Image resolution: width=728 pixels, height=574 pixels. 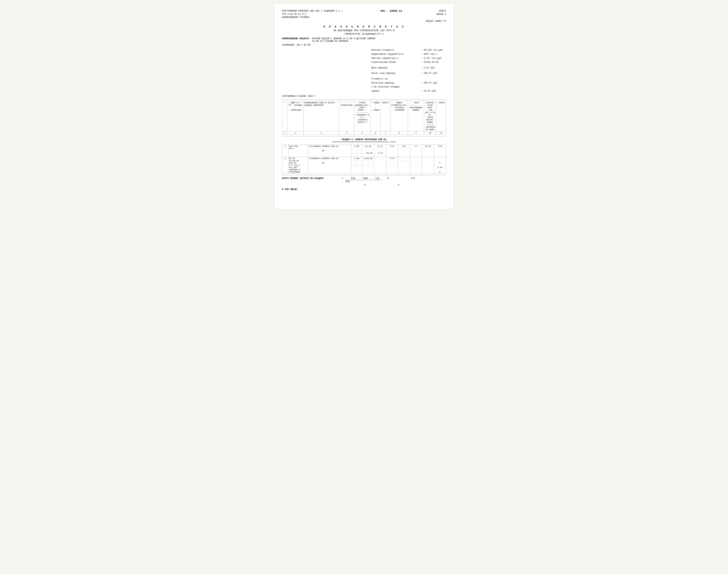 What do you see at coordinates (312, 14) in the screenshot?
I see `header-left: ПРОГРАММНЫЙ КОМПЛЕКС АВС-ЗЕС ( РЕДАКЦИЯ …` at bounding box center [312, 14].